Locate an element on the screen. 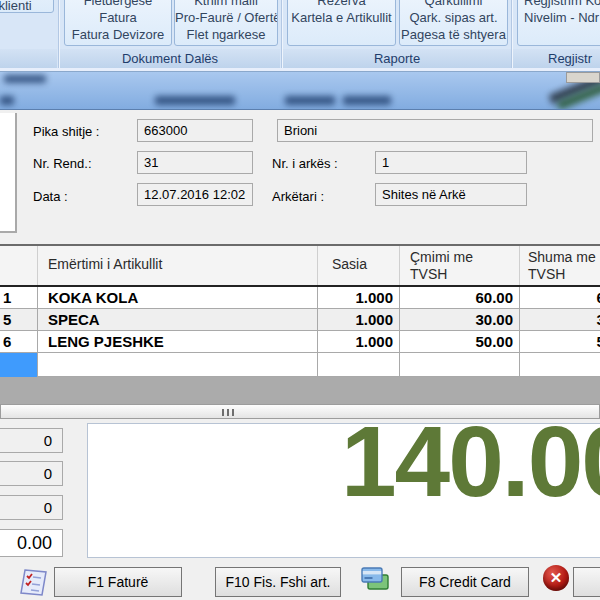  cell-name: KOKA KOLA is located at coordinates (178, 298).